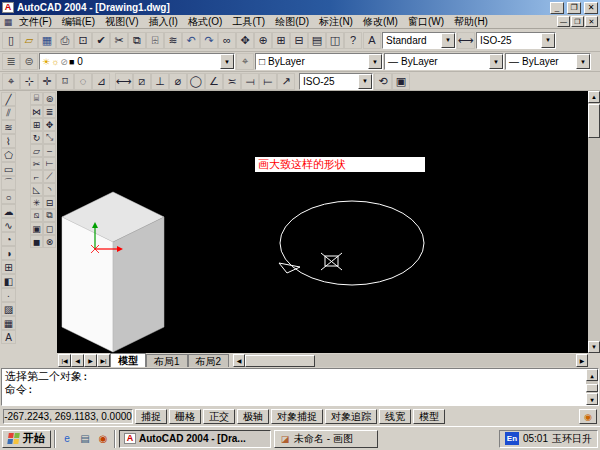 This screenshot has height=450, width=600. What do you see at coordinates (122, 22) in the screenshot?
I see `menu-item: 视图(V)` at bounding box center [122, 22].